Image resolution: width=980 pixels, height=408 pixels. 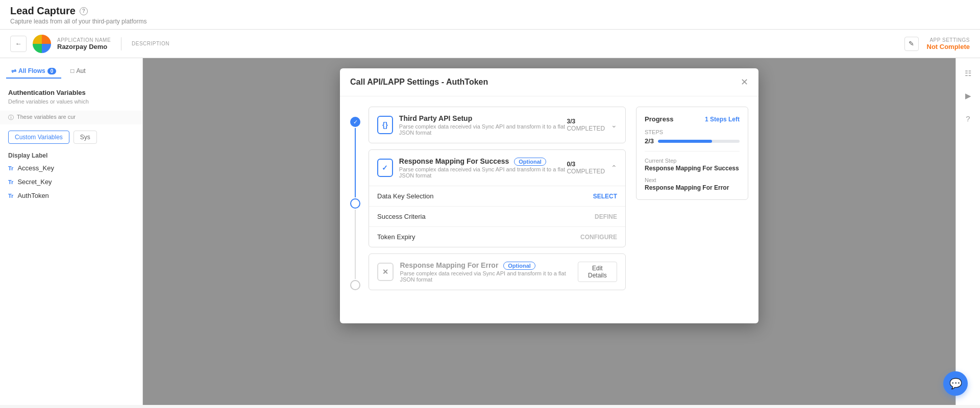 I want to click on page-title-text: Lead Capture, so click(x=43, y=11).